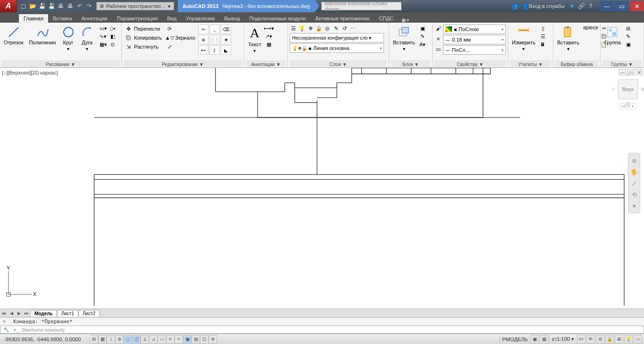 This screenshot has width=644, height=344. I want to click on app-menu-icon: A, so click(8, 6).